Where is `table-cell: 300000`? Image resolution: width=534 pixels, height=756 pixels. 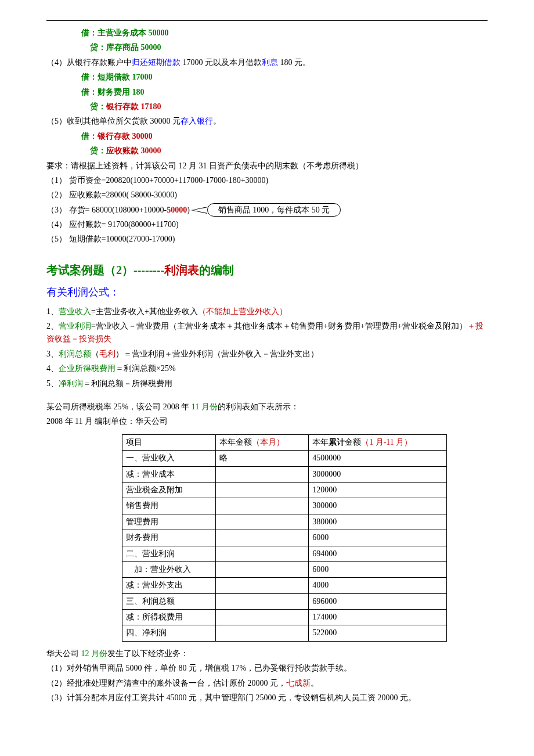
table-cell: 300000 is located at coordinates (378, 506).